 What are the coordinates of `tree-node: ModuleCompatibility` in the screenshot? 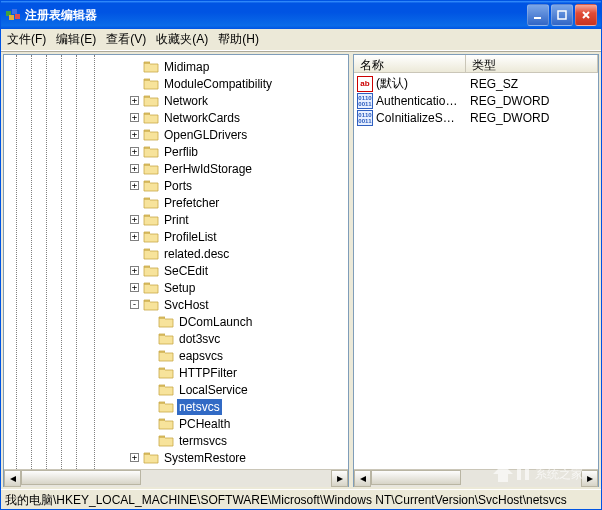 It's located at (176, 84).